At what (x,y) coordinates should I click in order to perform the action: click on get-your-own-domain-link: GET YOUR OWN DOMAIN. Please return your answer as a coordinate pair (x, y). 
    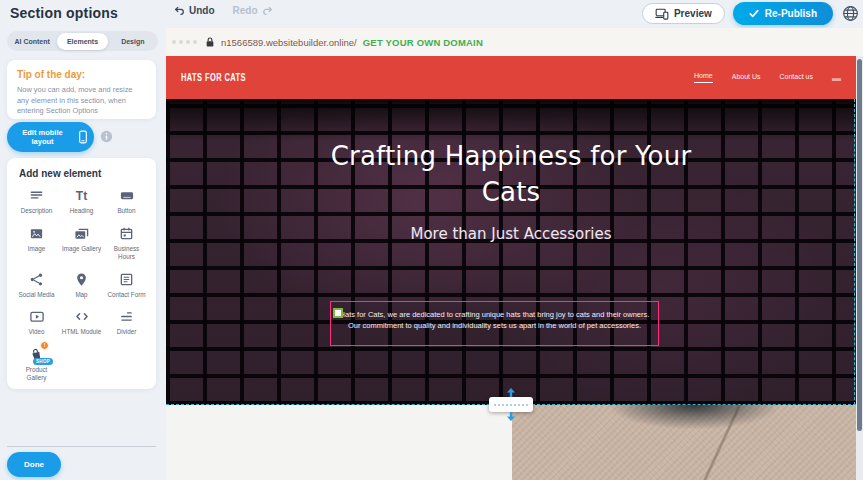
    Looking at the image, I should click on (423, 42).